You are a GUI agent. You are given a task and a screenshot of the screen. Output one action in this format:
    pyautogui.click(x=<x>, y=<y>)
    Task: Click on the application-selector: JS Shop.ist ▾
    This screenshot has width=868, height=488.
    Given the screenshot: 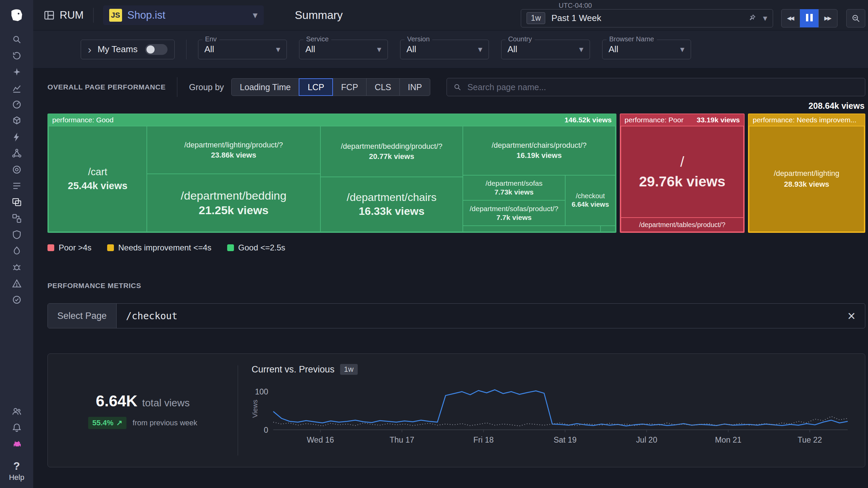 What is the action you would take?
    pyautogui.click(x=183, y=15)
    